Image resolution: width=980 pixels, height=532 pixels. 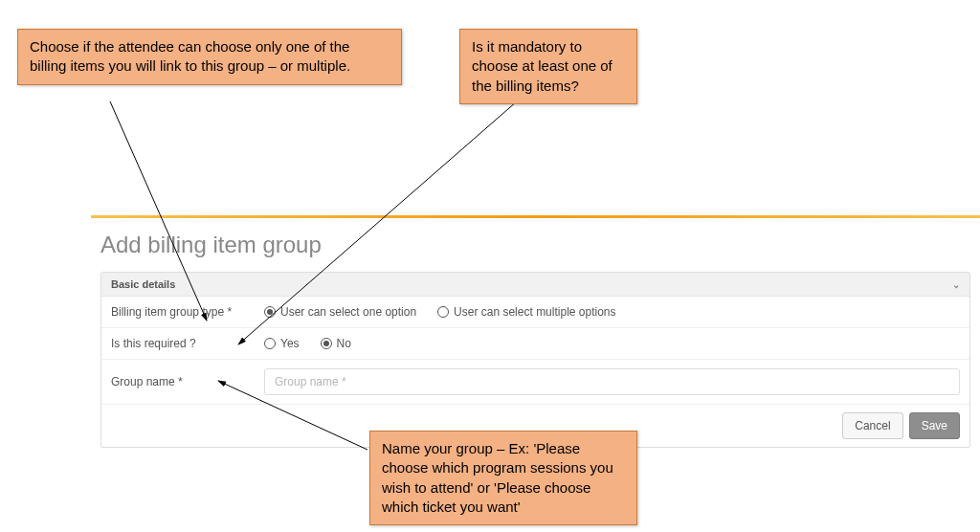 I want to click on radio-label: User can select one option, so click(x=348, y=312).